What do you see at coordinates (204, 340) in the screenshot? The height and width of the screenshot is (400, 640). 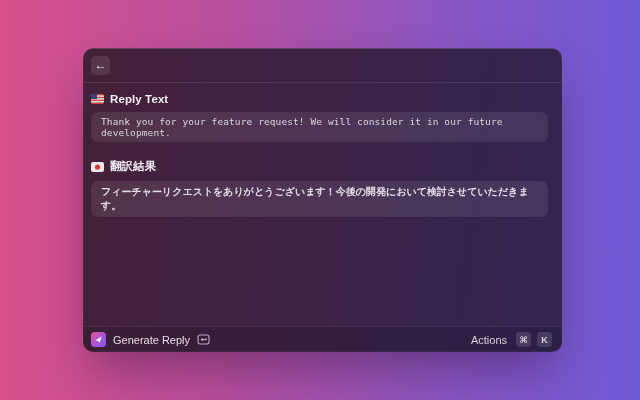 I see `enter-key-icon` at bounding box center [204, 340].